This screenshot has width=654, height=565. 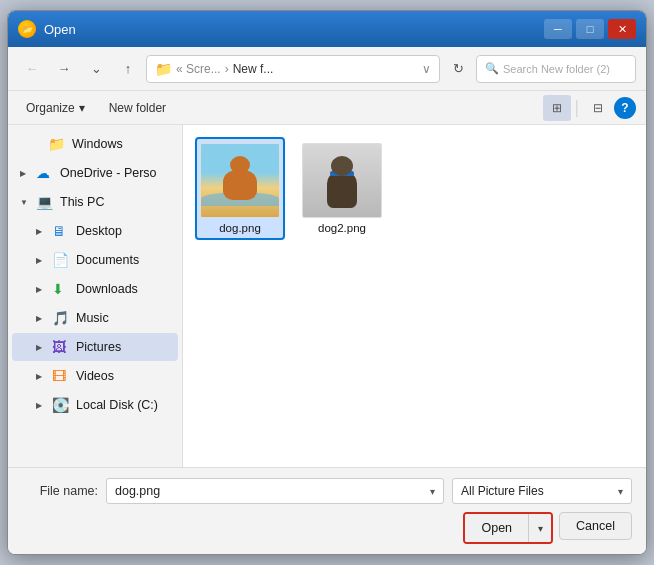 What do you see at coordinates (327, 108) in the screenshot?
I see `action-bar: Organize ▾ New folder ⊞ │ ⊟ ?` at bounding box center [327, 108].